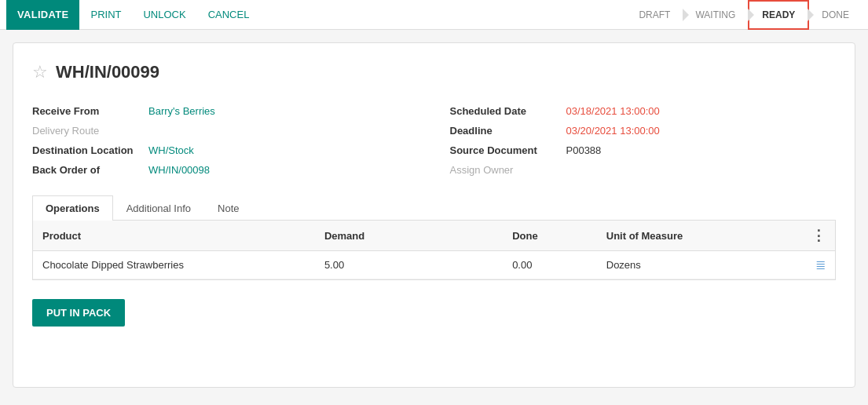 The image size is (868, 405). I want to click on col-demand-header: Demand, so click(418, 235).